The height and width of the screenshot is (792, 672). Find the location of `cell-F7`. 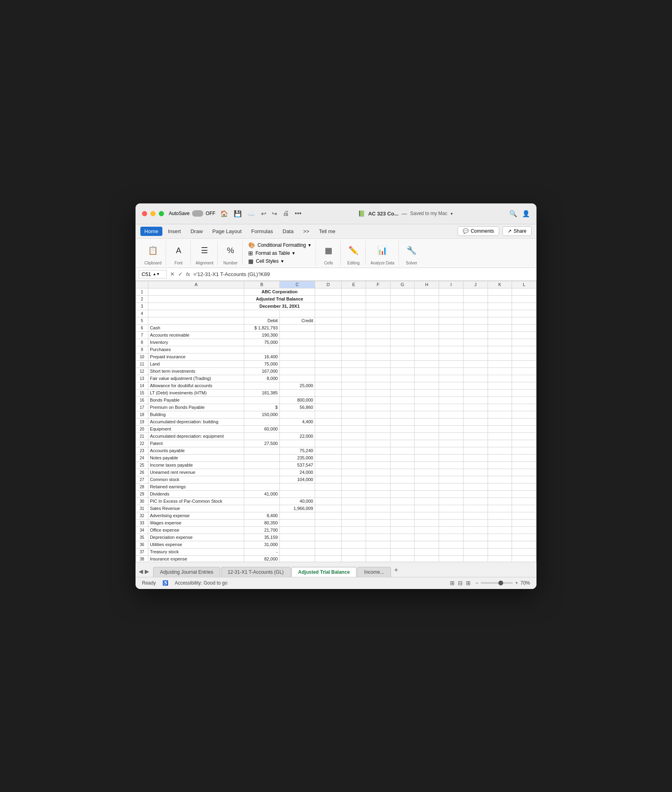

cell-F7 is located at coordinates (378, 335).